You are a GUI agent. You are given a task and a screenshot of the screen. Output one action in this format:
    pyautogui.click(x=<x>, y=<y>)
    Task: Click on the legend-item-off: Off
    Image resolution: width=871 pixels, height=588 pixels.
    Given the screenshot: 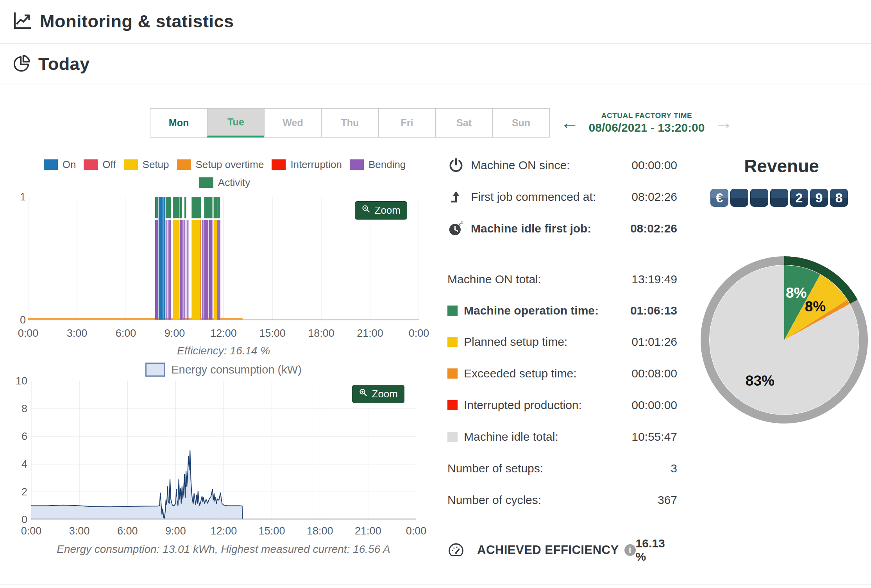 What is the action you would take?
    pyautogui.click(x=100, y=165)
    